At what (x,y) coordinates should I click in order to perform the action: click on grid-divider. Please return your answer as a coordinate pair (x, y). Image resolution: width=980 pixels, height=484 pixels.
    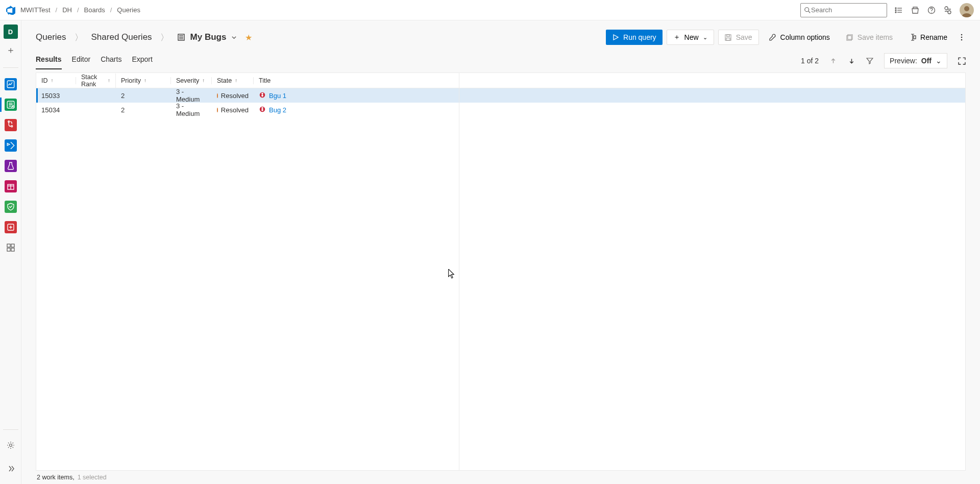
    Looking at the image, I should click on (459, 272).